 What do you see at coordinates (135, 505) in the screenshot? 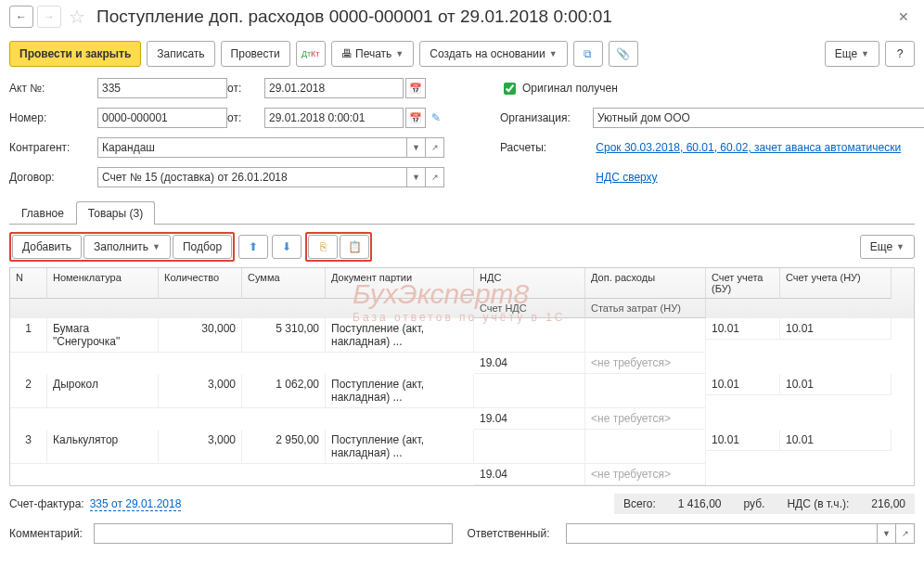
I see `invoice-link: 335 от 29.01.2018` at bounding box center [135, 505].